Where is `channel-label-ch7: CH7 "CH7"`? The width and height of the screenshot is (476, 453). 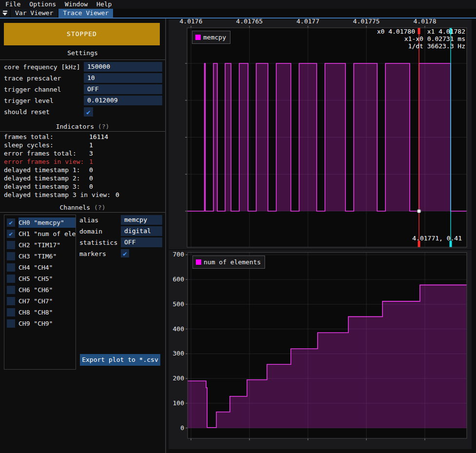
channel-label-ch7: CH7 "CH7" is located at coordinates (47, 301).